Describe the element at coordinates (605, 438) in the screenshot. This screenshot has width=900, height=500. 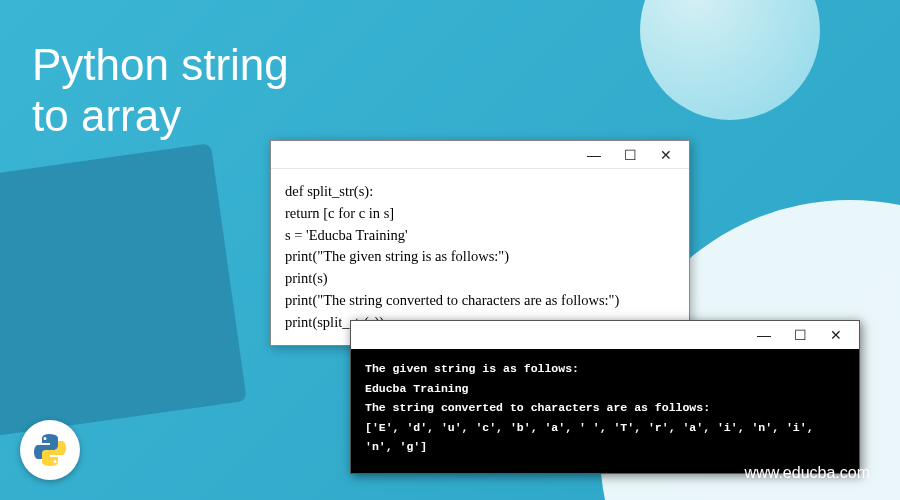
I see `terminal-line: ['E', 'd', 'u', 'c', 'b', 'a', ' ', 'T',…` at that location.